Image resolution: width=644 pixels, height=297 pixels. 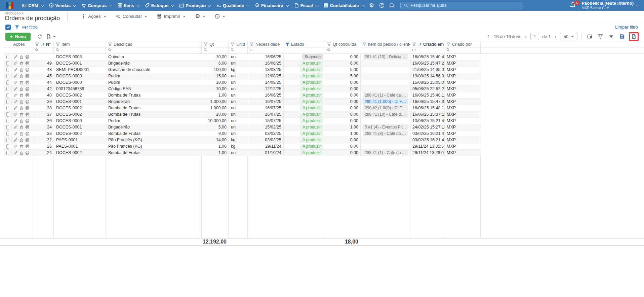 What do you see at coordinates (427, 44) in the screenshot?
I see `column-header-criado_em: ↓2Criado em` at bounding box center [427, 44].